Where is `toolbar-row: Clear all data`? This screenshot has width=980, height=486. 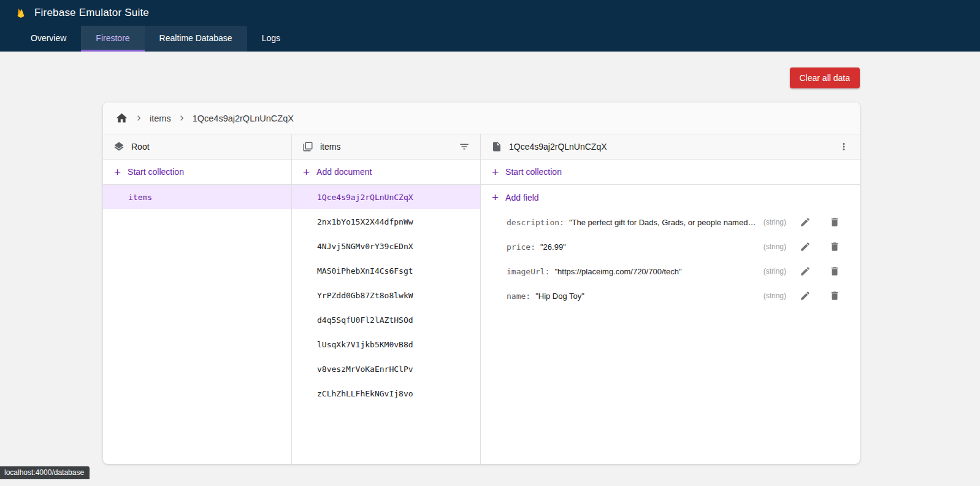 toolbar-row: Clear all data is located at coordinates (481, 78).